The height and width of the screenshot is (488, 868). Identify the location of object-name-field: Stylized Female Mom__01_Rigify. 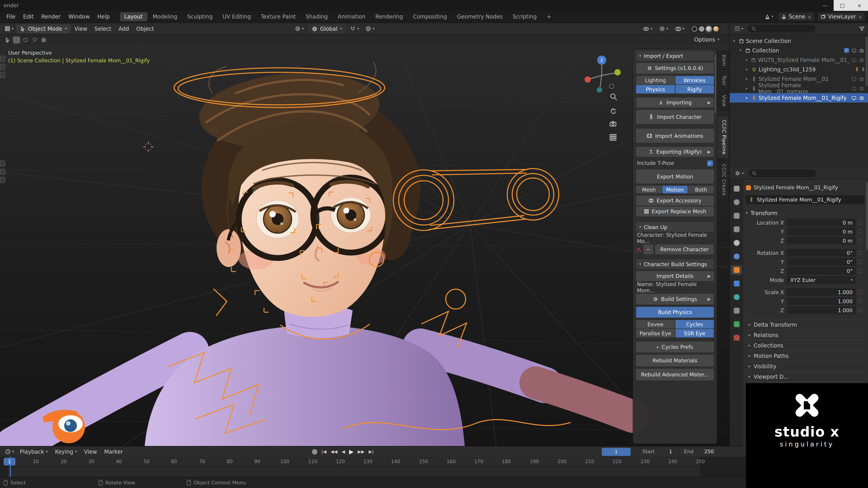
(805, 200).